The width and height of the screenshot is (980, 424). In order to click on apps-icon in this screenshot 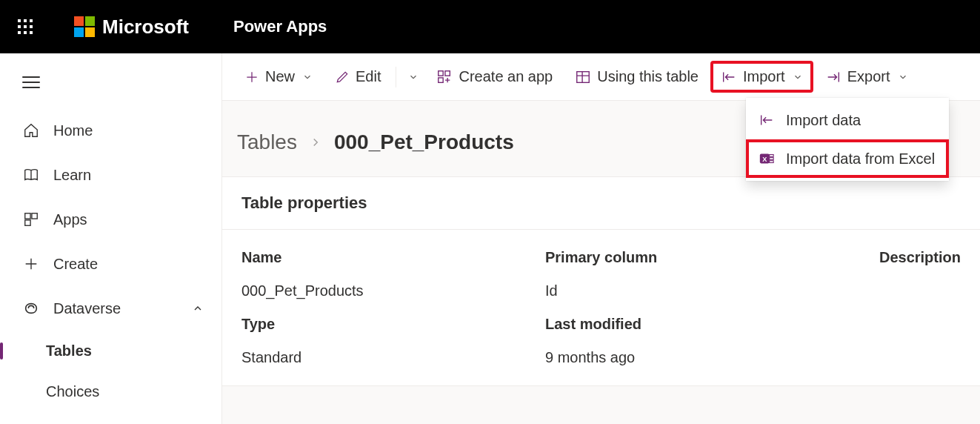, I will do `click(31, 219)`.